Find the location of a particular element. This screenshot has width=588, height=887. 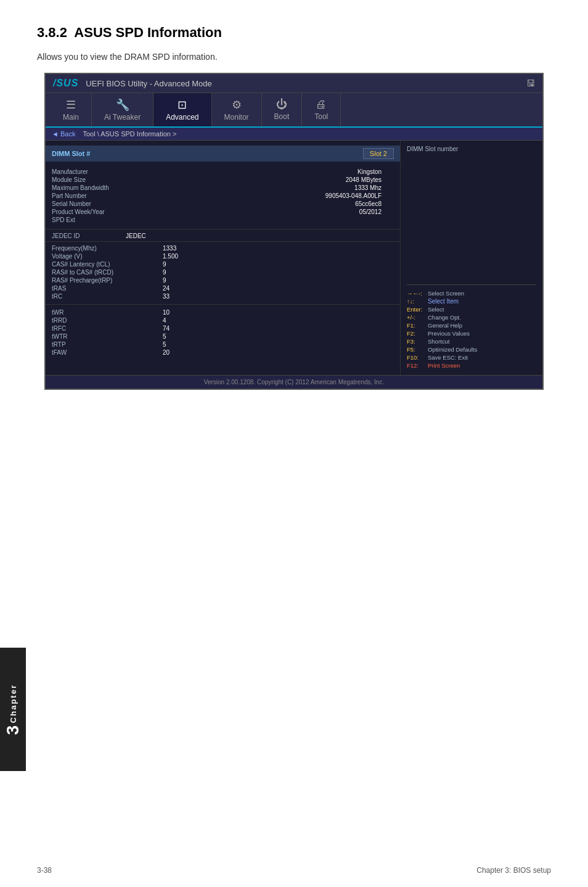

key-select-item-hint: Select Item is located at coordinates (443, 301).